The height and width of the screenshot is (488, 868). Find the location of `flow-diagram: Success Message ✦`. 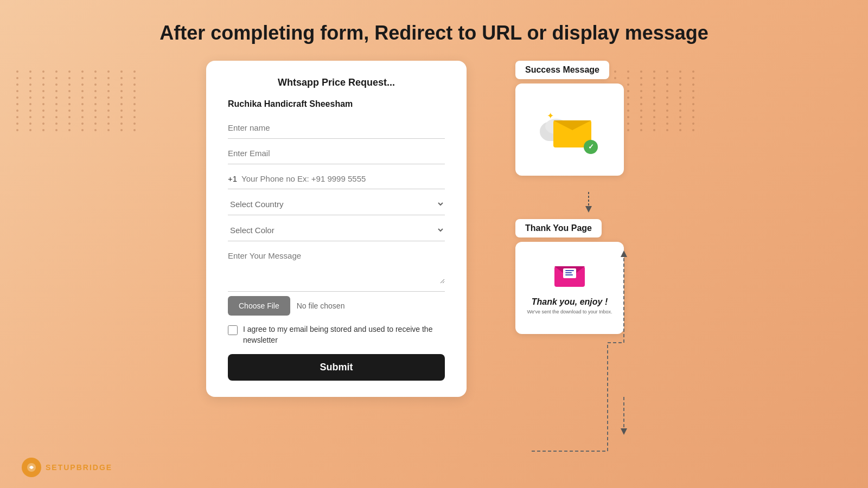

flow-diagram: Success Message ✦ is located at coordinates (580, 203).